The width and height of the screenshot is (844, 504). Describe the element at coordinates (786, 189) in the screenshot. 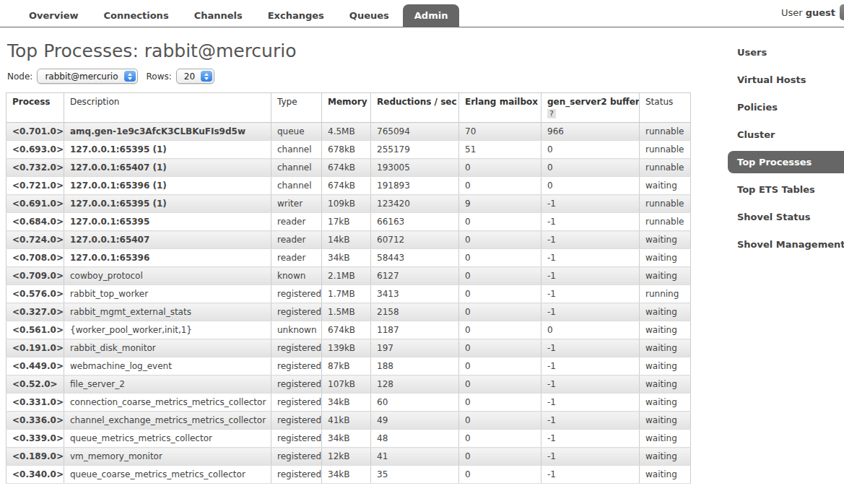

I see `sidebar-item-top-ets-tables: Top ETS Tables` at that location.